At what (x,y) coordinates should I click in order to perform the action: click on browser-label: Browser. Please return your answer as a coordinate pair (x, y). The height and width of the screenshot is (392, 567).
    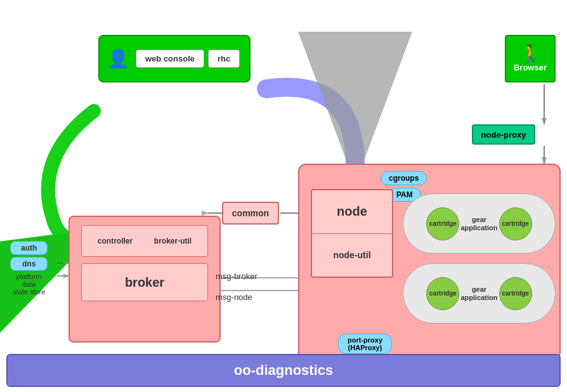
    Looking at the image, I should click on (530, 67).